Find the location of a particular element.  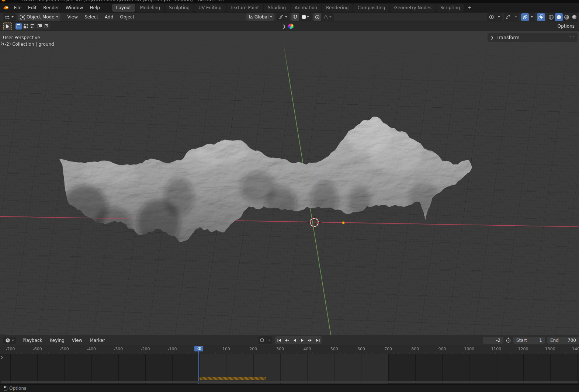

viewport-menu-add: Add is located at coordinates (109, 17).